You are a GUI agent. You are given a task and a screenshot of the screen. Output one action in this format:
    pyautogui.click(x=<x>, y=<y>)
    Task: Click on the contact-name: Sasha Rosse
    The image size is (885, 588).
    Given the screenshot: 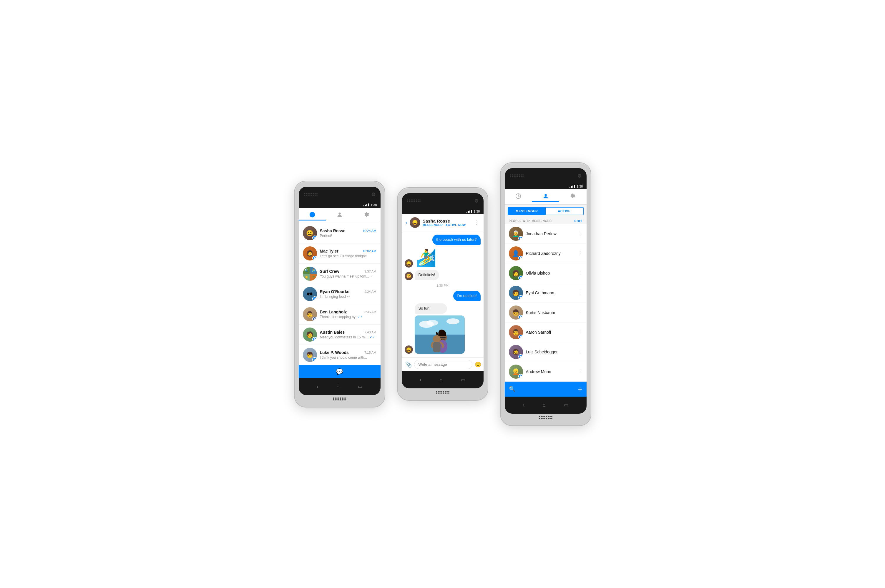 What is the action you would take?
    pyautogui.click(x=333, y=231)
    